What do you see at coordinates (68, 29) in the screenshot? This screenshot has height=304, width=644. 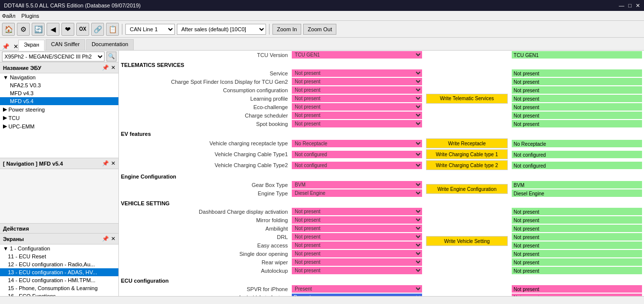 I see `toolbar-btn-heart: ❤` at bounding box center [68, 29].